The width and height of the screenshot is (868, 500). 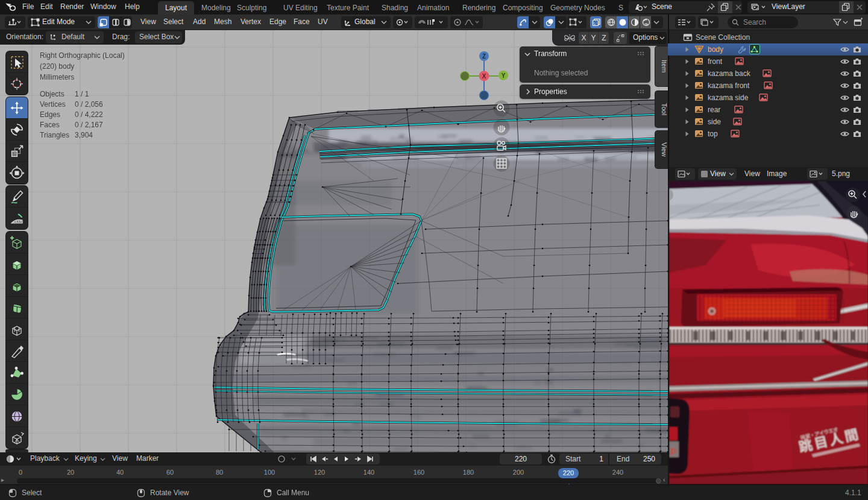 What do you see at coordinates (54, 135) in the screenshot?
I see `svg-text: Triangles` at bounding box center [54, 135].